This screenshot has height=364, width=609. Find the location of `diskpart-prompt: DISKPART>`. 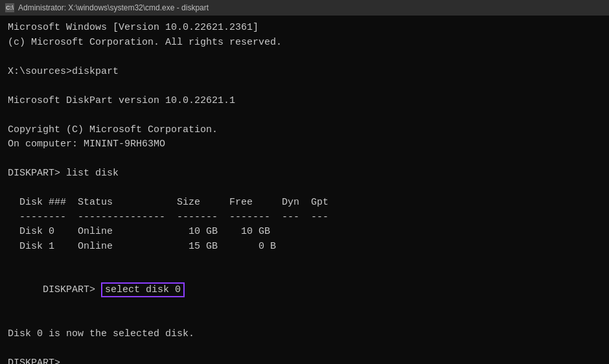

diskpart-prompt: DISKPART> is located at coordinates (72, 290).